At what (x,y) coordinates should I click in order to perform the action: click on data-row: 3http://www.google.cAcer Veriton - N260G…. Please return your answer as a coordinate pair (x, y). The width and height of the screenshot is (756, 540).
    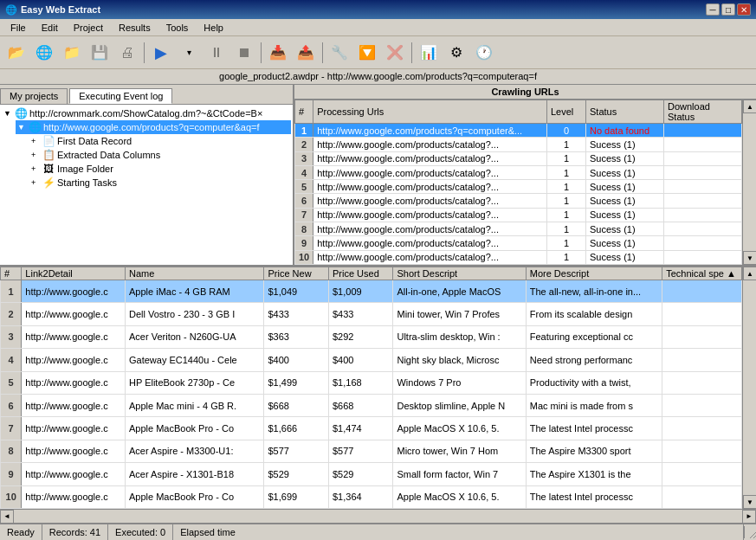
    Looking at the image, I should click on (372, 337).